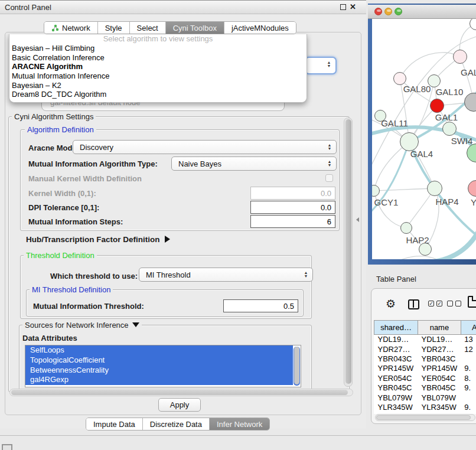  I want to click on column-header-shared: shared…, so click(396, 328).